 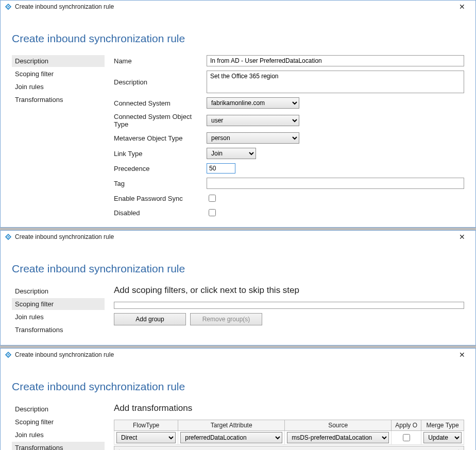 What do you see at coordinates (158, 169) in the screenshot?
I see `precedence-label: Precedence` at bounding box center [158, 169].